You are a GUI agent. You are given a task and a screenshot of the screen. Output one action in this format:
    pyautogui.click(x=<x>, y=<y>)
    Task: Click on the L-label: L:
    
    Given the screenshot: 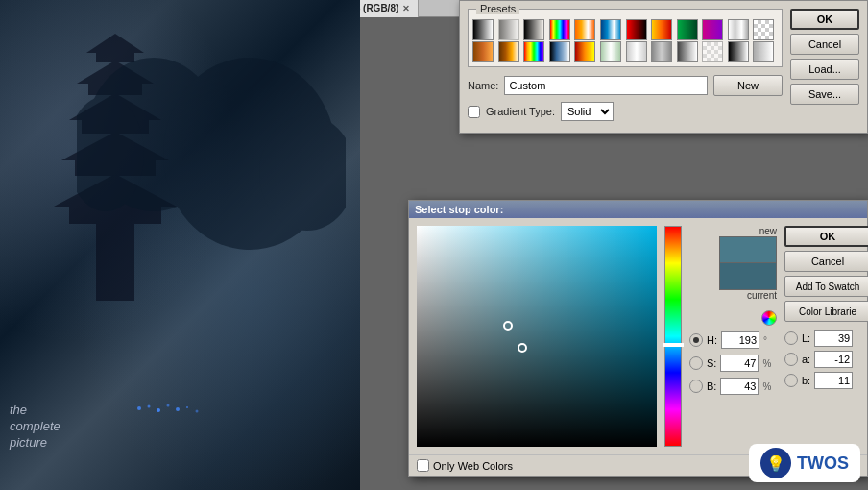 What is the action you would take?
    pyautogui.click(x=807, y=338)
    